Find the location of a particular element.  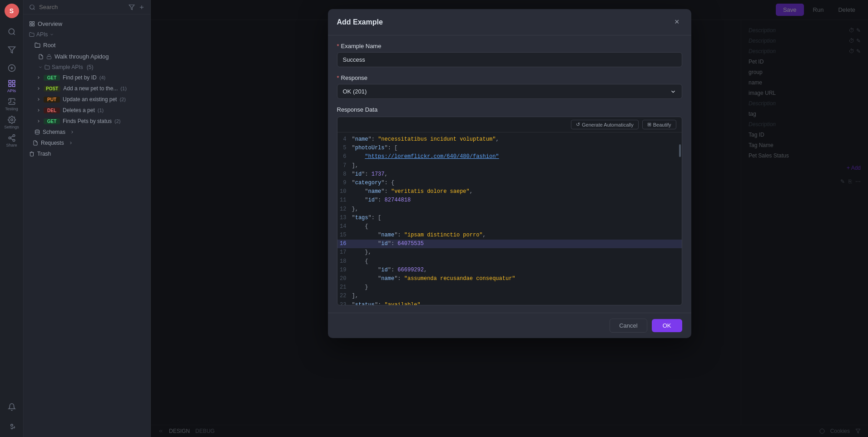

trash-icon is located at coordinates (32, 154).